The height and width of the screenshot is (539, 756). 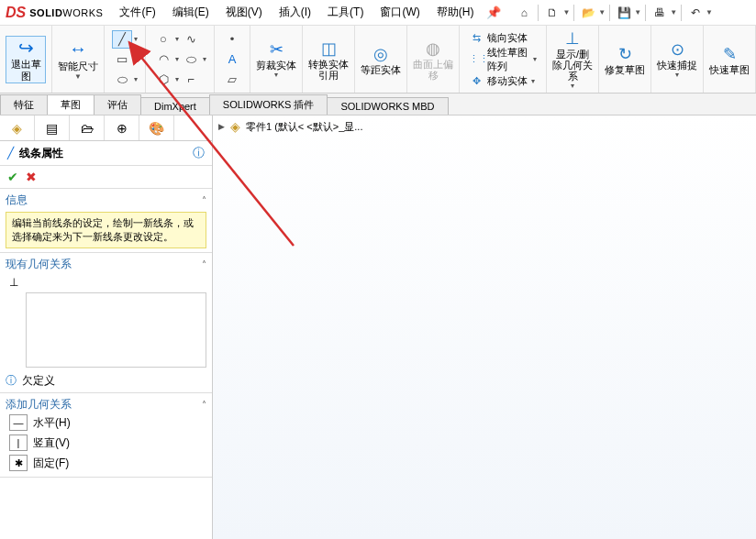 What do you see at coordinates (116, 330) in the screenshot?
I see `existing-relations-list` at bounding box center [116, 330].